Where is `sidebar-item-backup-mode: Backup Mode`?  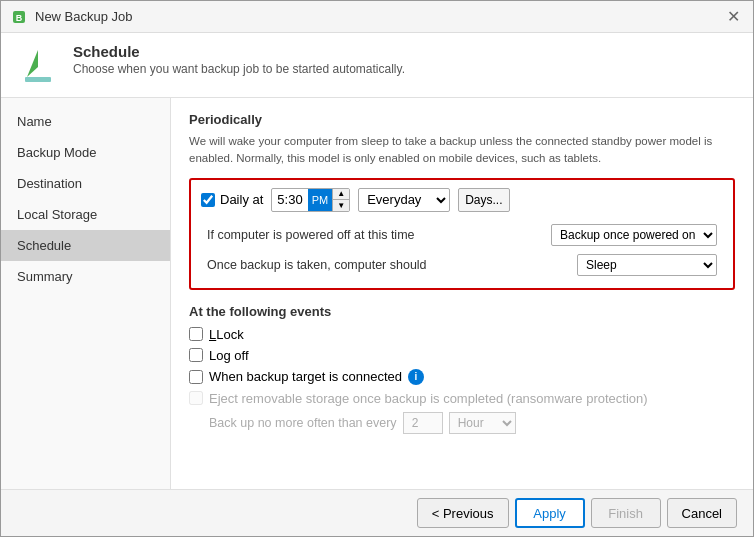 sidebar-item-backup-mode: Backup Mode is located at coordinates (86, 152).